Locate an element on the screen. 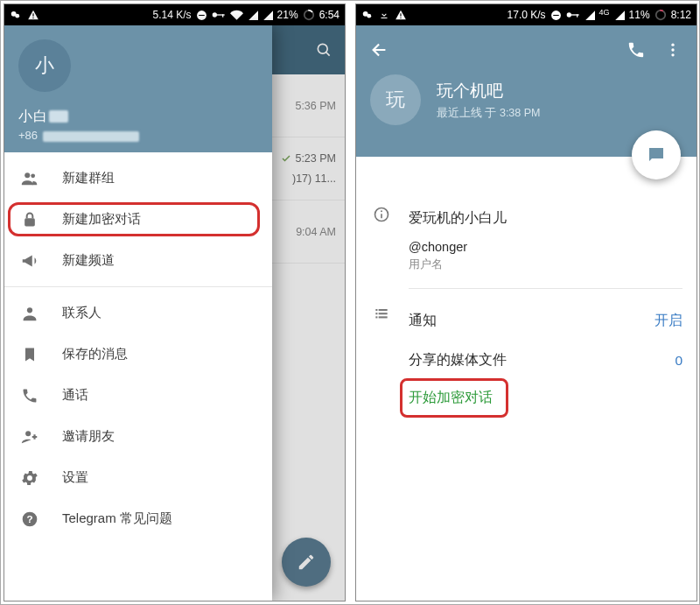  profile-username-caption: 用户名 is located at coordinates (546, 264).